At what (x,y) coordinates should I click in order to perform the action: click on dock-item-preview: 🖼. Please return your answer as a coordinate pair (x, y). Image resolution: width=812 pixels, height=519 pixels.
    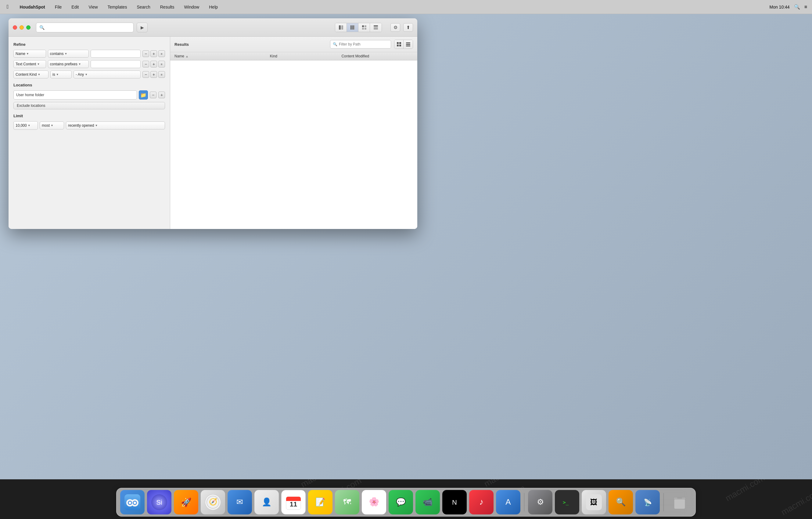
    Looking at the image, I should click on (594, 502).